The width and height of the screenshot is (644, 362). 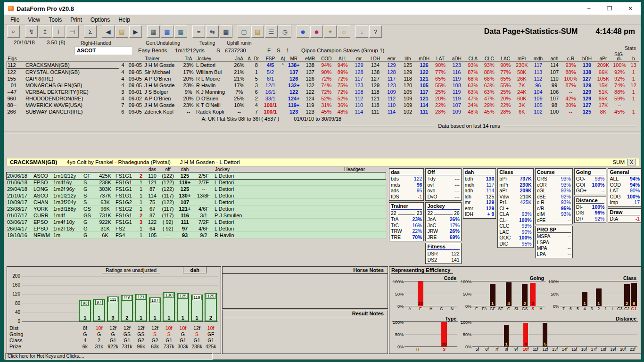 I want to click on stats-table-button: ▦, so click(x=167, y=32).